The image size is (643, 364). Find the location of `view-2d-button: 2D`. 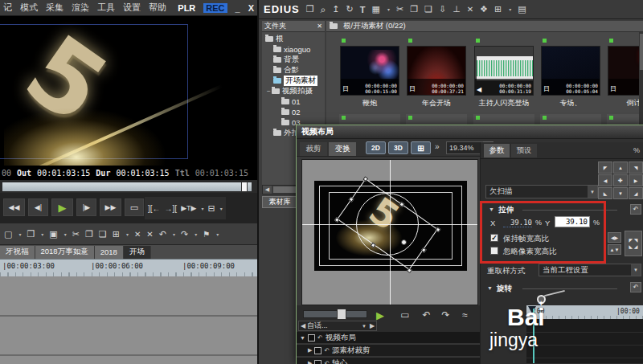

view-2d-button: 2D is located at coordinates (376, 148).